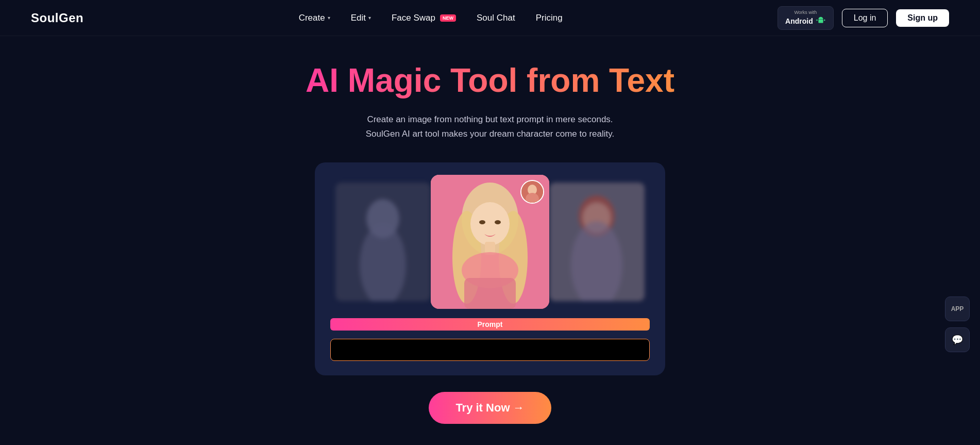 Image resolution: width=980 pixels, height=445 pixels. What do you see at coordinates (597, 242) in the screenshot?
I see `image-right` at bounding box center [597, 242].